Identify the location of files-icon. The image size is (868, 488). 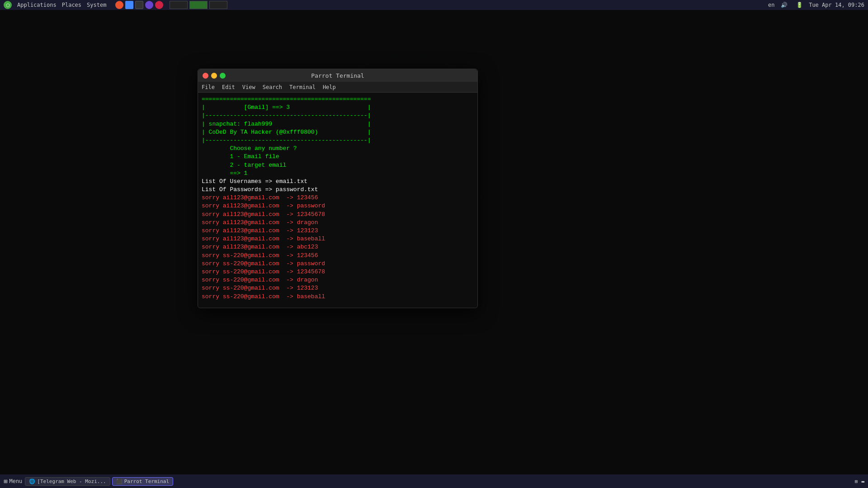
(149, 5).